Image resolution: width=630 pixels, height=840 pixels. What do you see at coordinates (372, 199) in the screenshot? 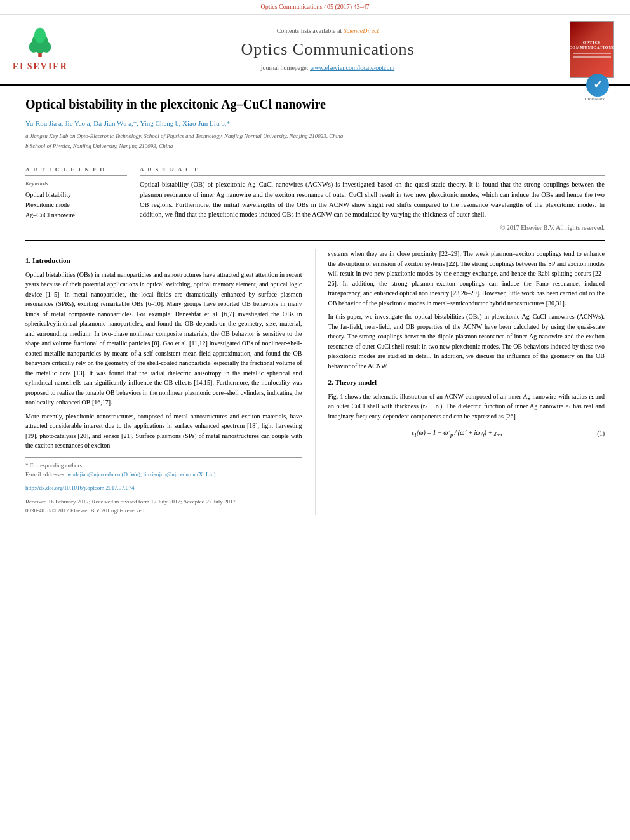
I see `abstract-text: Optical bistability (OB) of plexcitonic …` at bounding box center [372, 199].